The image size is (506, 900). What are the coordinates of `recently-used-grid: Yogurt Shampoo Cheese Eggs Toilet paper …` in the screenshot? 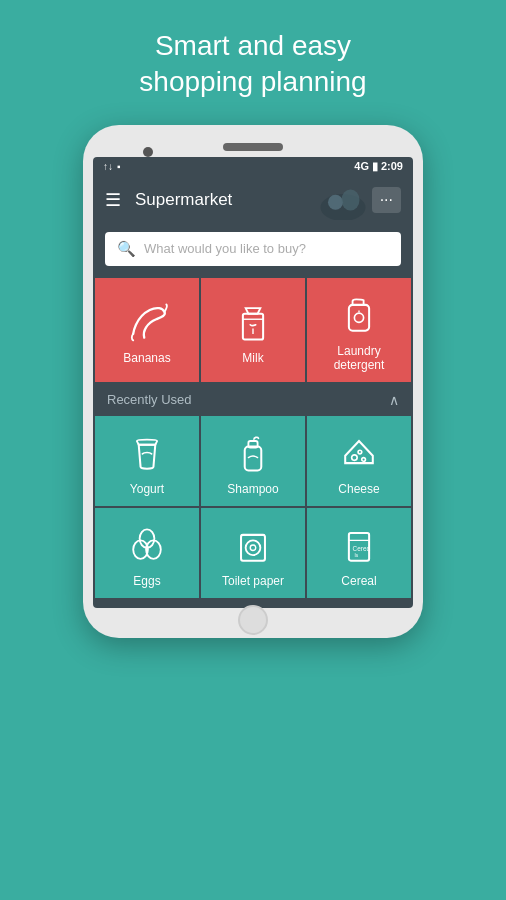 It's located at (253, 508).